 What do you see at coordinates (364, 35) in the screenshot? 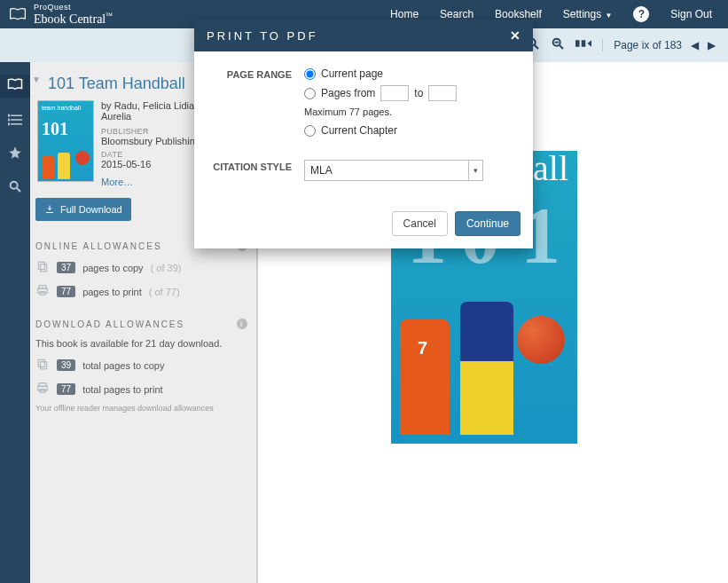
I see `modal-header: PRINT TO PDF ✕` at bounding box center [364, 35].